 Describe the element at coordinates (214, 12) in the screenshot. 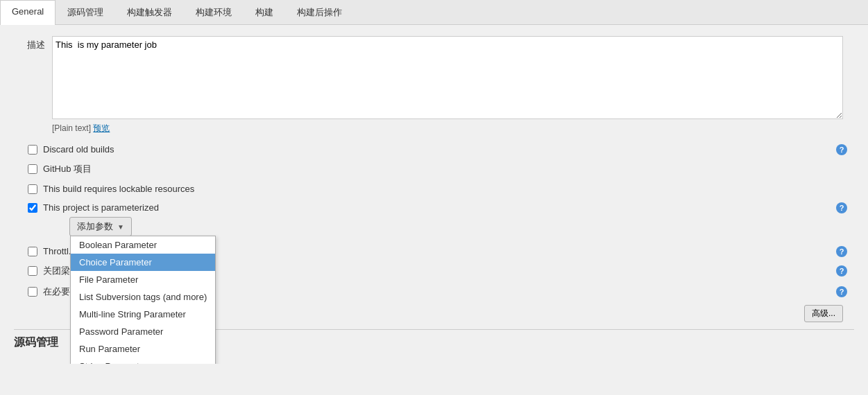

I see `tab-build-env: 构建环境` at that location.